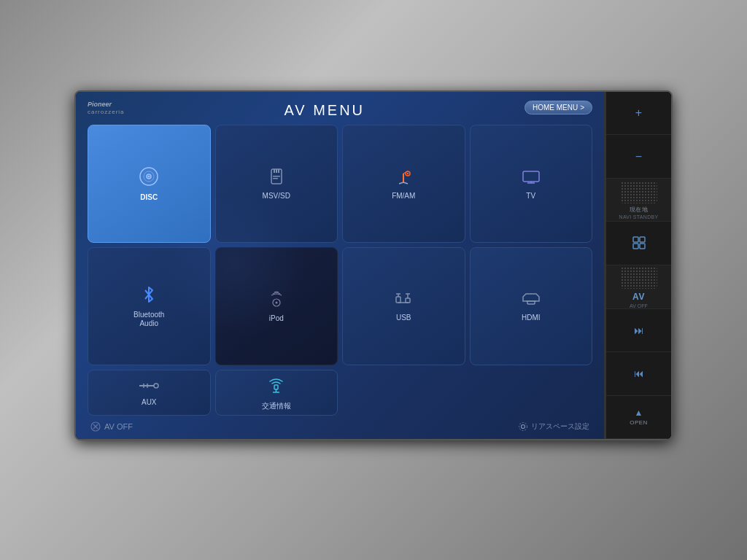  I want to click on carrozzeria-brand: carrozzeria, so click(107, 112).